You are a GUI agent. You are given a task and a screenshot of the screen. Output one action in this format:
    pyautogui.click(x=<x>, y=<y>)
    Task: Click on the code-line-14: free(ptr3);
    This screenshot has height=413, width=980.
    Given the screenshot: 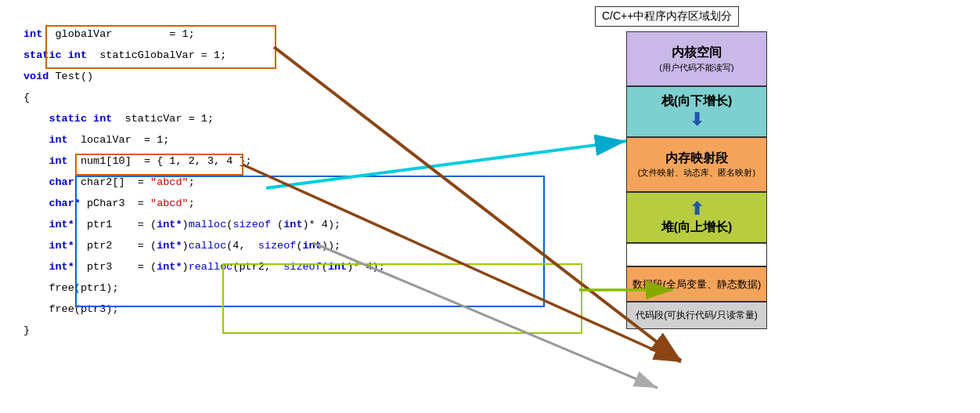 What is the action you would take?
    pyautogui.click(x=290, y=309)
    